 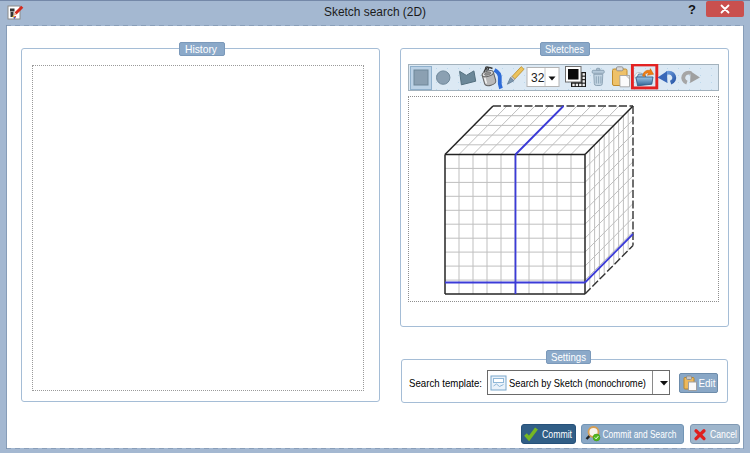 What do you see at coordinates (557, 434) in the screenshot?
I see `svg-text: Commit` at bounding box center [557, 434].